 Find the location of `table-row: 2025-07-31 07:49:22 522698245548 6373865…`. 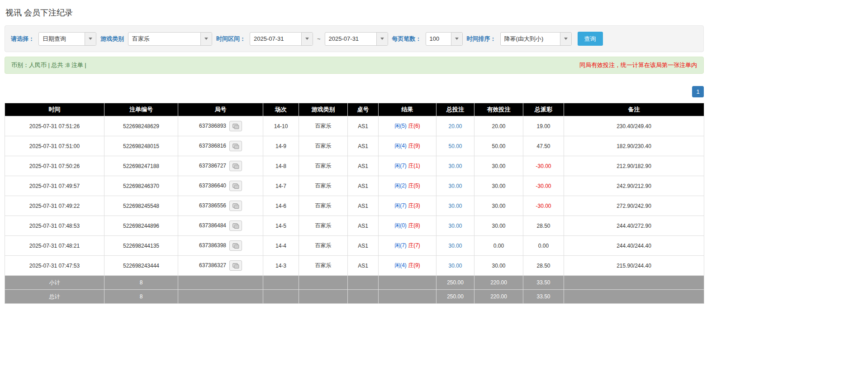

table-row: 2025-07-31 07:49:22 522698245548 6373865… is located at coordinates (355, 206).